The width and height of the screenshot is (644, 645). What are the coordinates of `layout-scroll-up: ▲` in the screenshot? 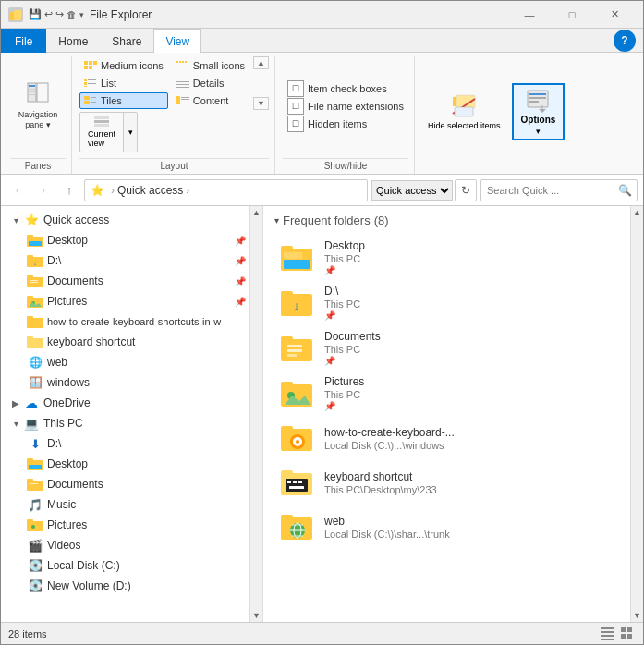 It's located at (261, 63).